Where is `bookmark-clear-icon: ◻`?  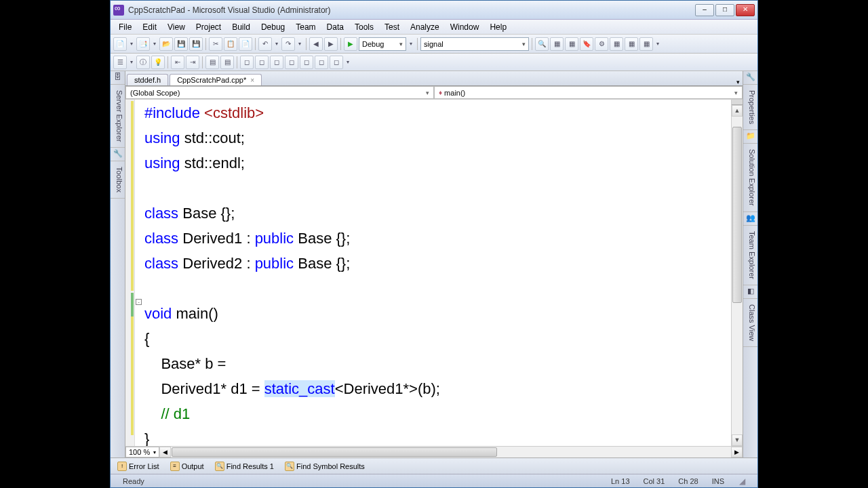 bookmark-clear-icon: ◻ is located at coordinates (292, 62).